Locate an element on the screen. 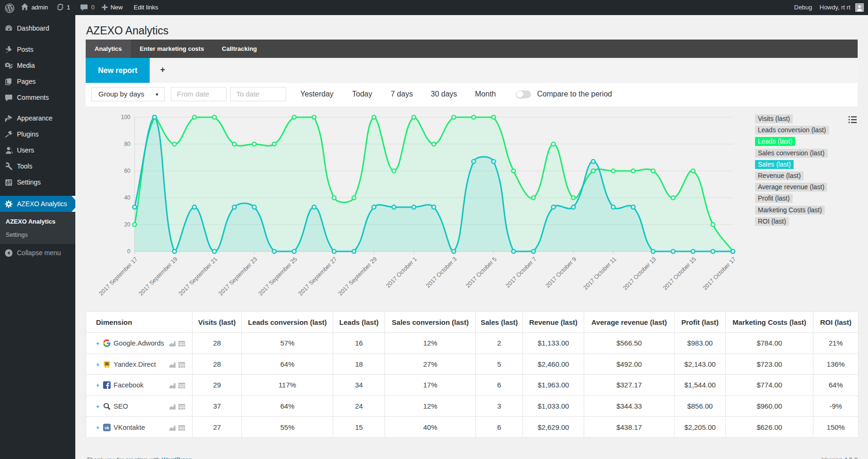 The height and width of the screenshot is (459, 868). svg-text: 2017 September 27 is located at coordinates (318, 276).